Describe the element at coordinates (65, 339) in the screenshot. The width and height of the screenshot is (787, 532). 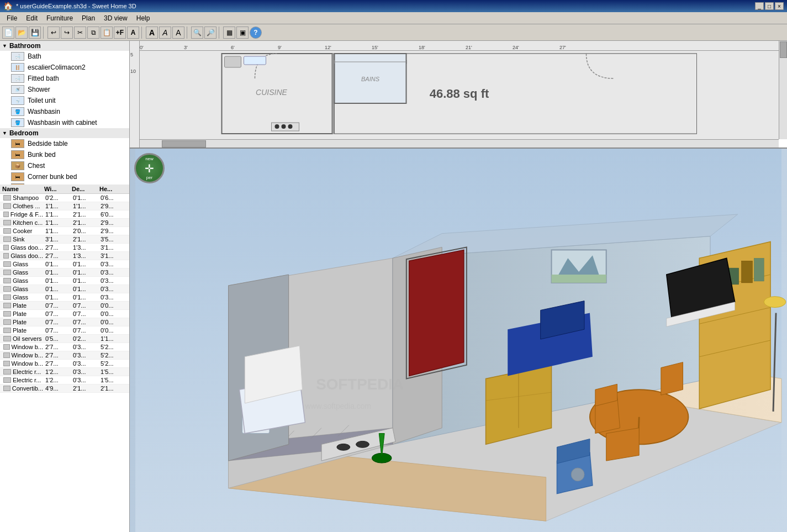
I see `prop-row: Oil servers0'5...0'2...1'1...` at that location.